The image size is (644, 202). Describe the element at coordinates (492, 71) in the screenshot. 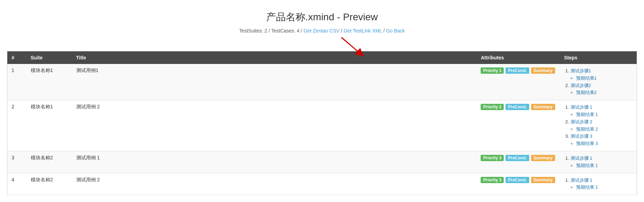

I see `priority-badge: Priority 1` at that location.